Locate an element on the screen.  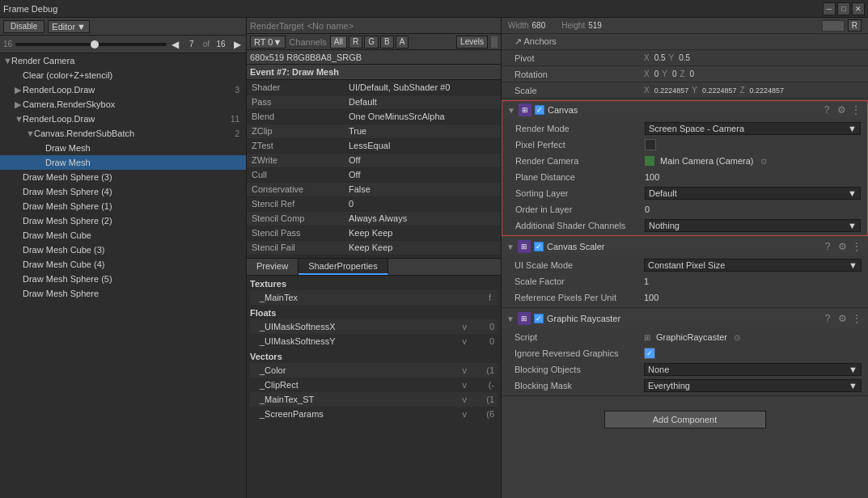
tree-item-draw-mesh-1: Draw Mesh is located at coordinates (123, 148).